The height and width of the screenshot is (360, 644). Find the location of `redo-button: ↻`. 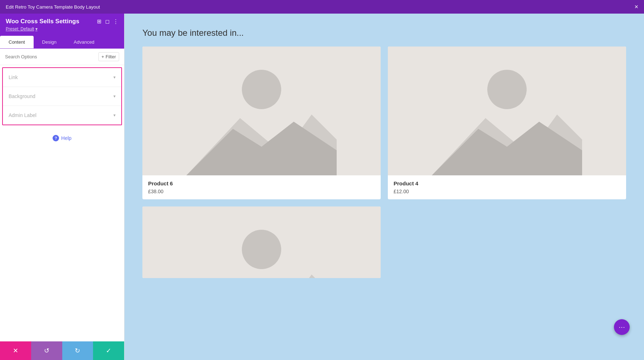

redo-button: ↻ is located at coordinates (78, 351).